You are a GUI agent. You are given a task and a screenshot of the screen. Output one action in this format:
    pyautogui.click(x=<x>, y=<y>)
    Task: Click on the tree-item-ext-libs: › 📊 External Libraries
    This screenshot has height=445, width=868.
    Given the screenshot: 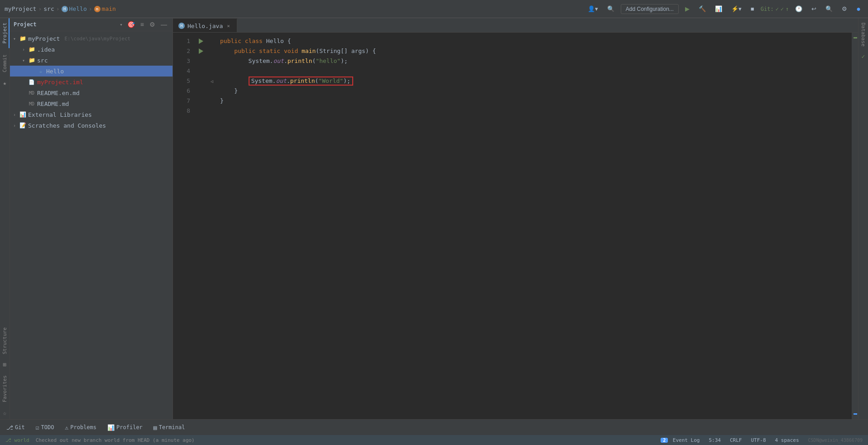 What is the action you would take?
    pyautogui.click(x=91, y=115)
    